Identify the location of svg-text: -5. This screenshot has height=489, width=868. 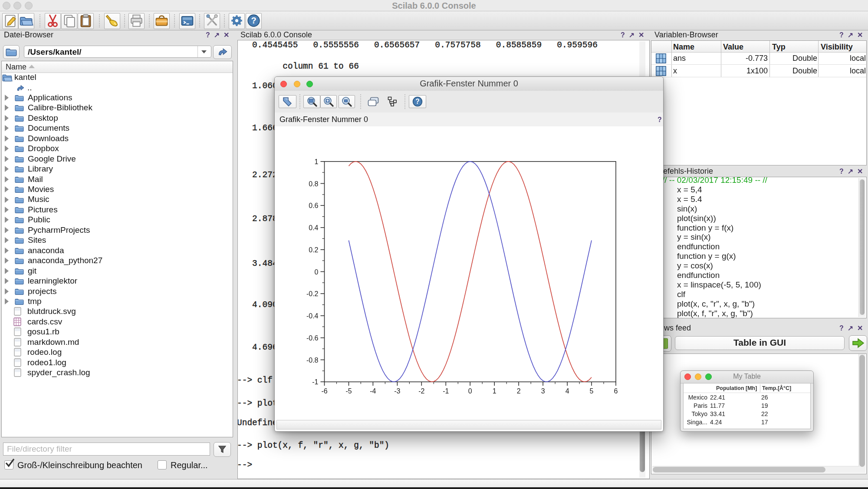
(349, 391).